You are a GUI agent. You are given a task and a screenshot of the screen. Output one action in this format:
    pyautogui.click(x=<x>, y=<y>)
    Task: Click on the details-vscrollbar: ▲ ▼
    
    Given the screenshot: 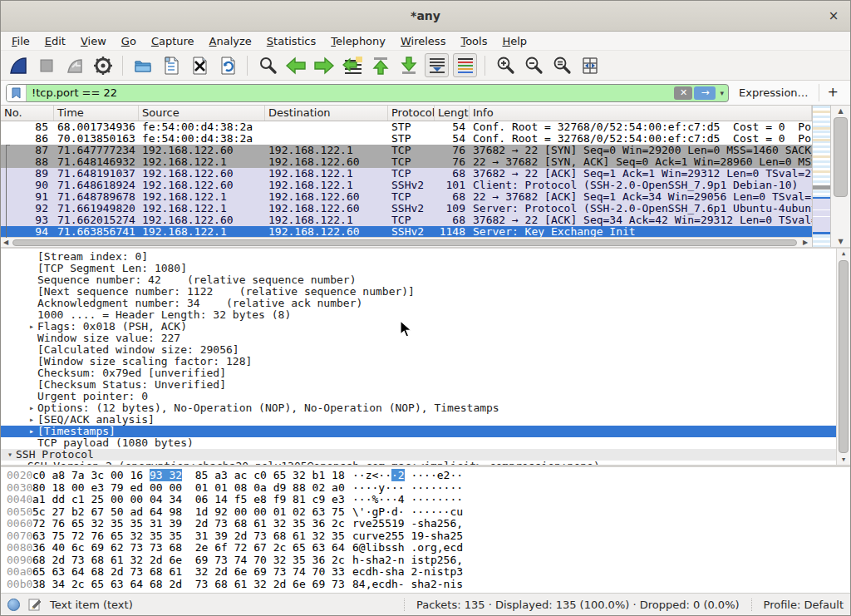 What is the action you would take?
    pyautogui.click(x=843, y=357)
    